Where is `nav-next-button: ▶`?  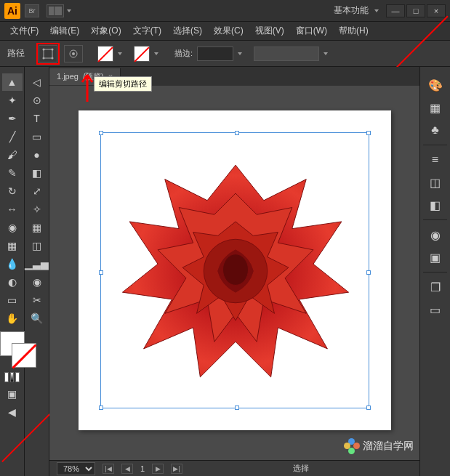 nav-next-button: ▶ is located at coordinates (158, 469).